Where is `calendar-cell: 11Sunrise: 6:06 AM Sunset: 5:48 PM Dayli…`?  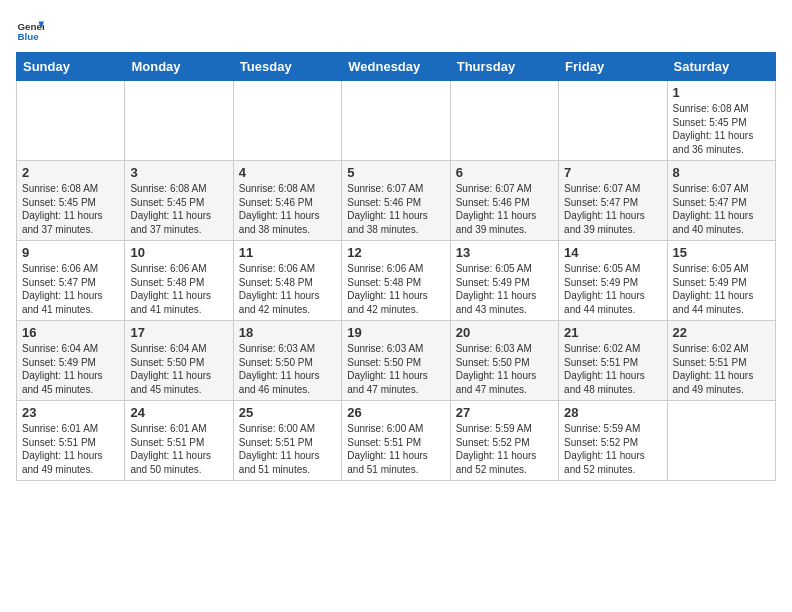 calendar-cell: 11Sunrise: 6:06 AM Sunset: 5:48 PM Dayli… is located at coordinates (287, 281).